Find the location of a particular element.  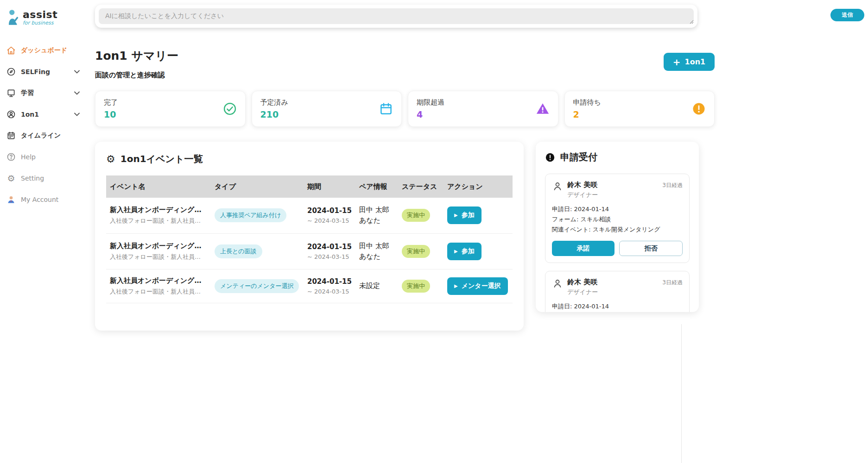

sidebar-item-dashboard: ダッシュボード is located at coordinates (43, 50).